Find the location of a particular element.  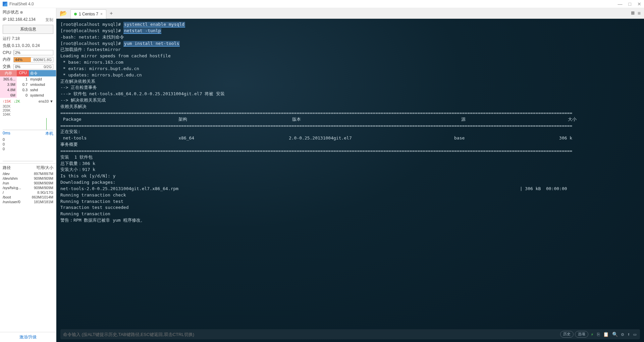

app-logo-icon is located at coordinates (5, 4).